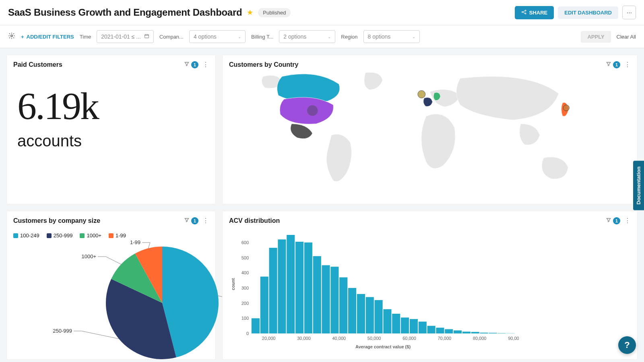  I want to click on clear-all-filters: Clear All, so click(626, 37).